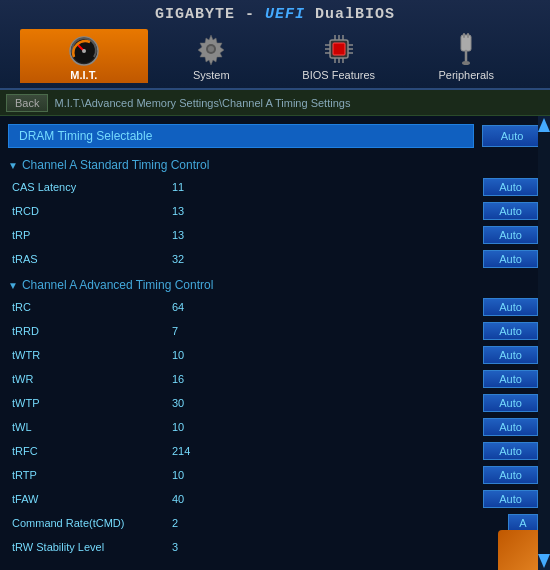  Describe the element at coordinates (544, 343) in the screenshot. I see `scroll-track` at that location.